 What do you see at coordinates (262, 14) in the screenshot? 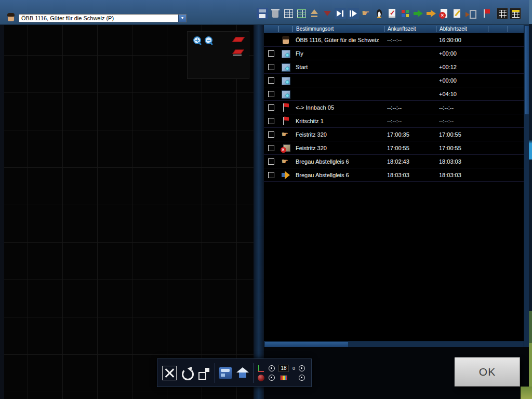
I see `save-icon` at bounding box center [262, 14].